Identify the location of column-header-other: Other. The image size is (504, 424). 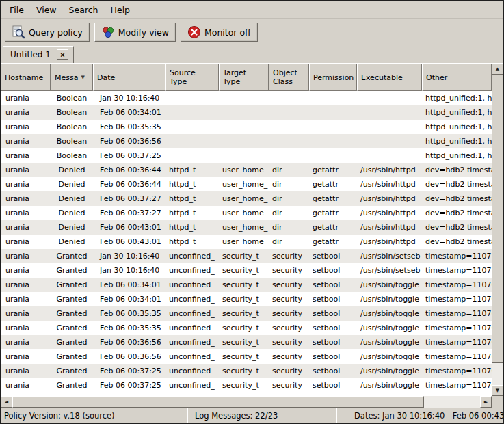
(457, 77).